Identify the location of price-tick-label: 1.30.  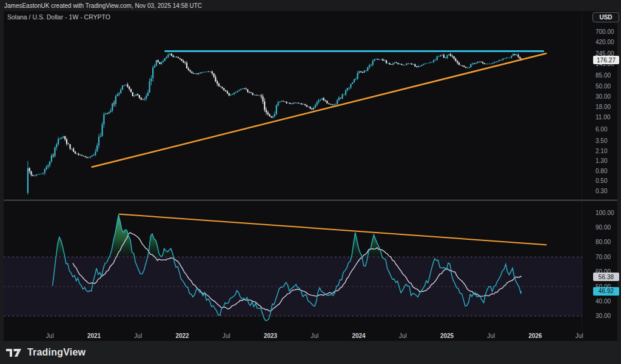
(602, 161).